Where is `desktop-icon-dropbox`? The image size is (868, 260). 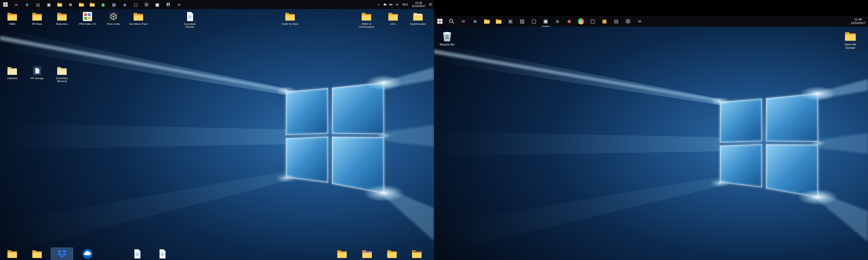 desktop-icon-dropbox is located at coordinates (62, 254).